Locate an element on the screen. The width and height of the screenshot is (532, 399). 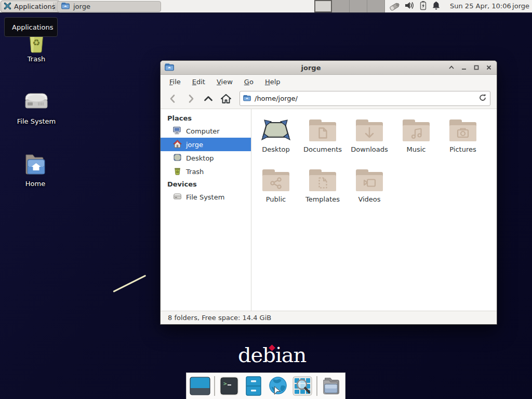
desktop-icon-home: Home is located at coordinates (35, 169).